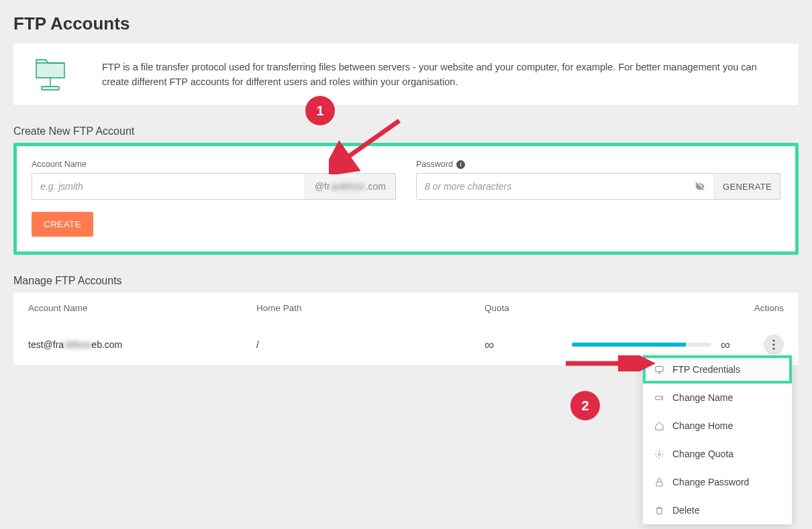 This screenshot has width=812, height=529. I want to click on gear-icon, so click(659, 455).